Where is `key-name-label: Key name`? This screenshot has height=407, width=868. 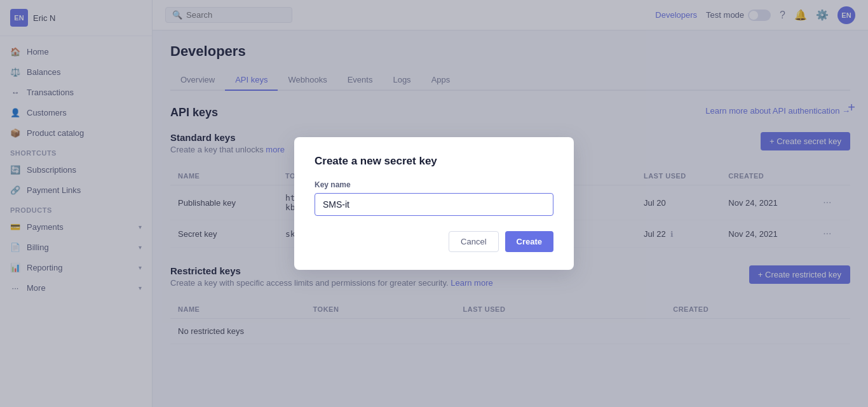 key-name-label: Key name is located at coordinates (434, 185).